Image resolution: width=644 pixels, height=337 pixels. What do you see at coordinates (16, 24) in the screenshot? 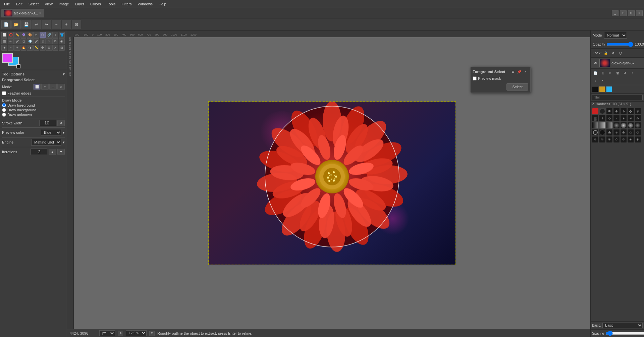
I see `open-file-button: 📂` at bounding box center [16, 24].